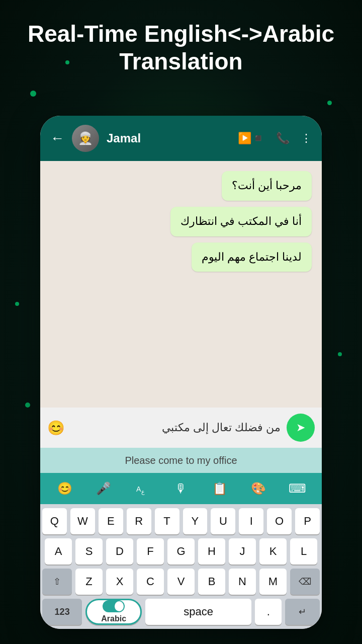 This screenshot has height=644, width=362. What do you see at coordinates (273, 582) in the screenshot?
I see `key-m: M` at bounding box center [273, 582].